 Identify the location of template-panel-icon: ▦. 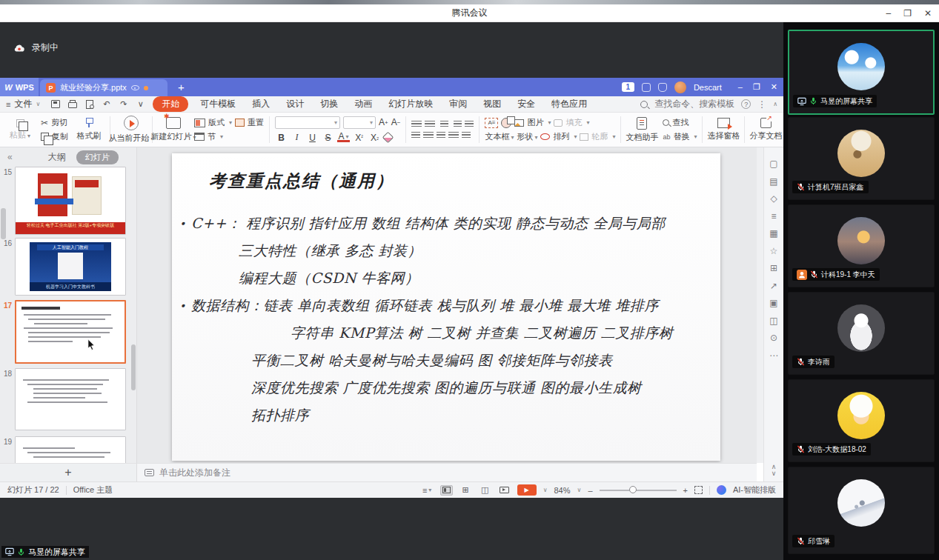
(774, 233).